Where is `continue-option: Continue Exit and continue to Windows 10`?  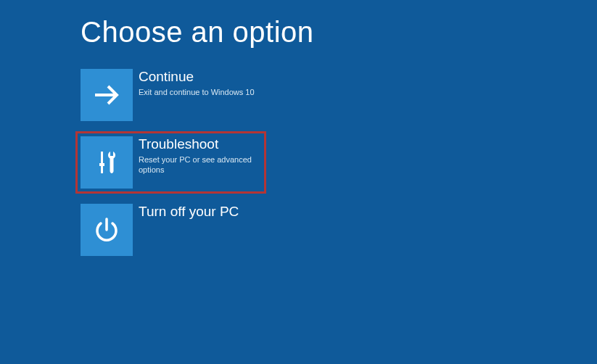 continue-option: Continue Exit and continue to Windows 10 is located at coordinates (173, 95).